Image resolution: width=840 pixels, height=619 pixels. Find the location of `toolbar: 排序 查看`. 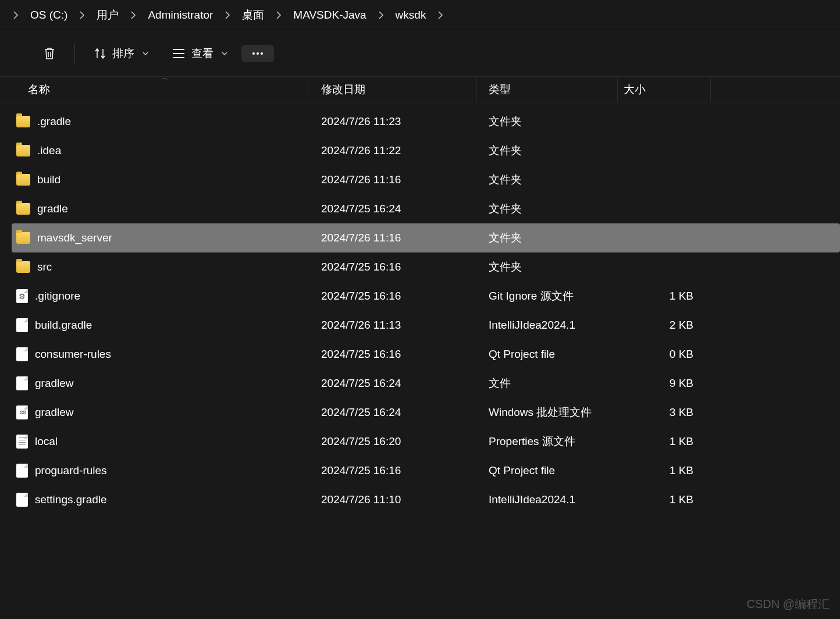

toolbar: 排序 查看 is located at coordinates (420, 54).